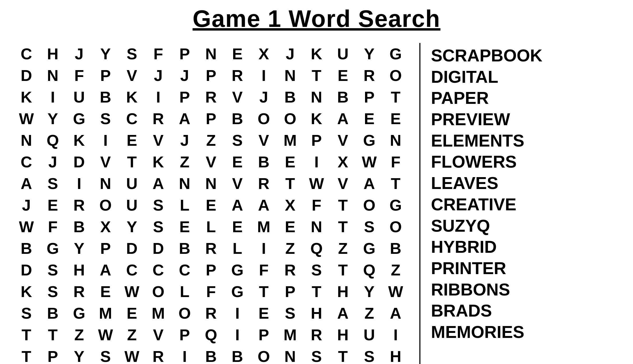 Image resolution: width=633 pixels, height=364 pixels. I want to click on grid-cell: D, so click(26, 270).